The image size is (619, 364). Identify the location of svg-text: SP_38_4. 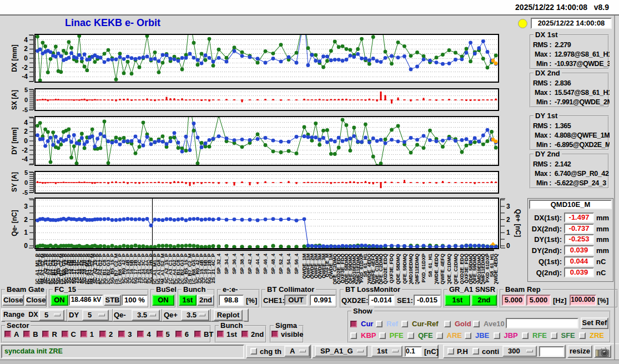
(242, 264).